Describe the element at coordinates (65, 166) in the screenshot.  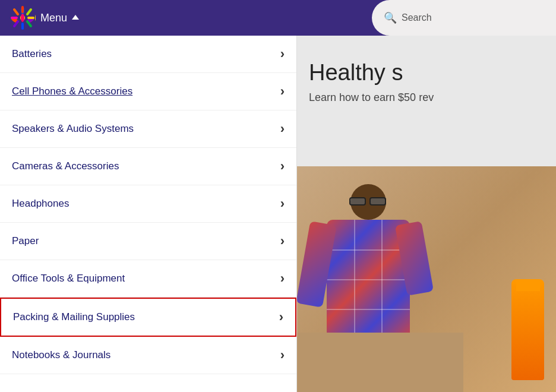
I see `menu-item-label-cameras: Cameras & Accessories` at that location.